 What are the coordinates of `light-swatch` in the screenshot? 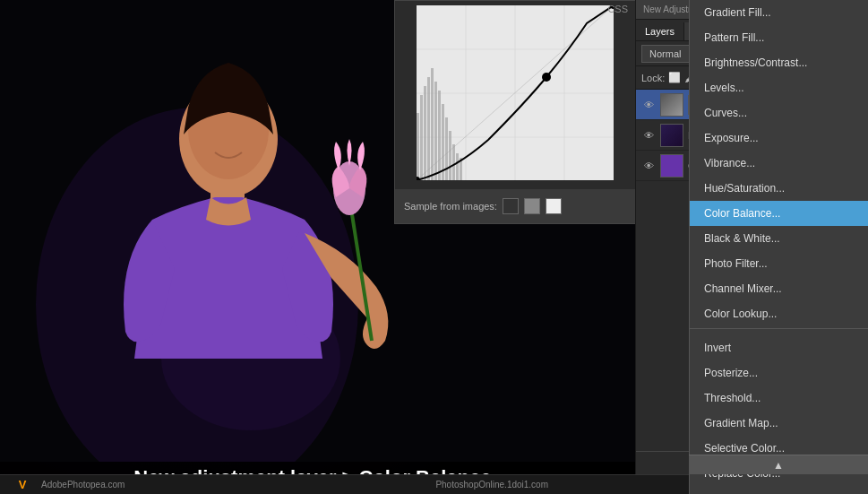 It's located at (554, 206).